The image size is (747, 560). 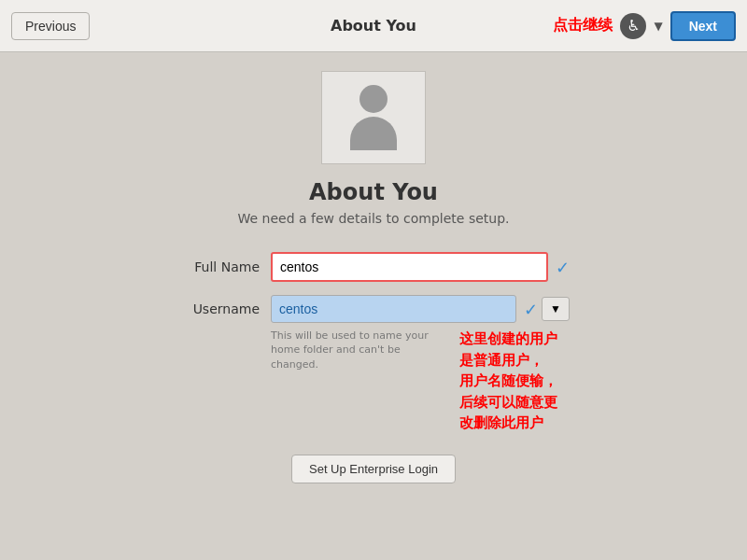 What do you see at coordinates (374, 99) in the screenshot?
I see `avatar-head` at bounding box center [374, 99].